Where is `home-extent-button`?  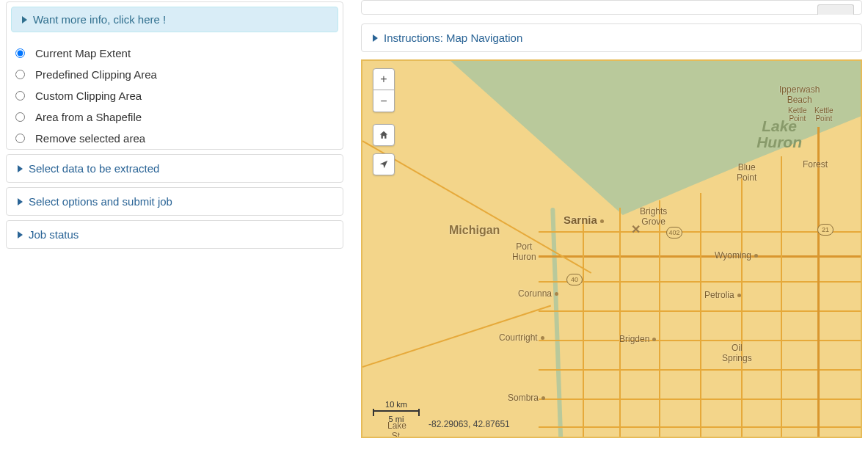 home-extent-button is located at coordinates (384, 135).